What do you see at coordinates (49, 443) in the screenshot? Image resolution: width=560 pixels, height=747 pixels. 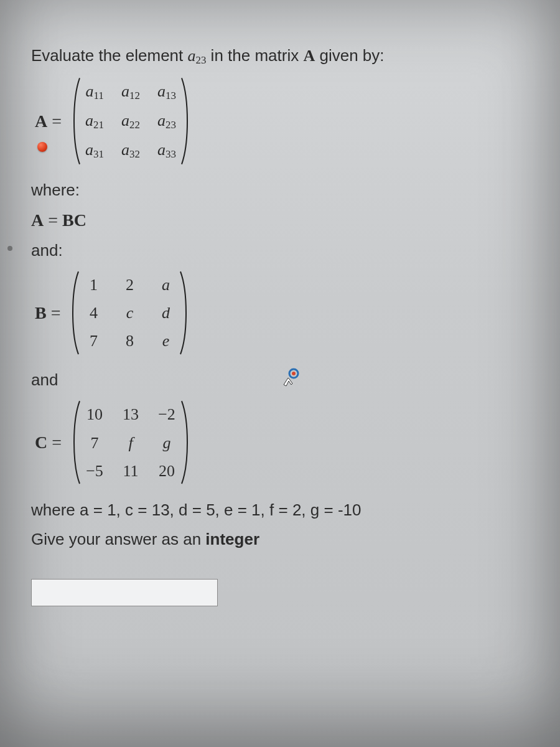 I see `matrix-c-lhs: C =` at bounding box center [49, 443].